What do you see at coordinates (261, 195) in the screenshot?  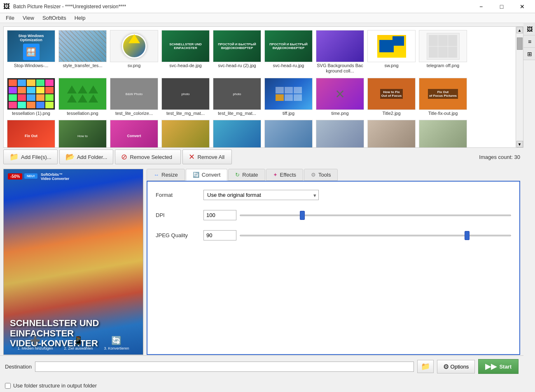 I see `format-select-wrapper: Use the original format JPEG PNG BMP TIF…` at bounding box center [261, 195].